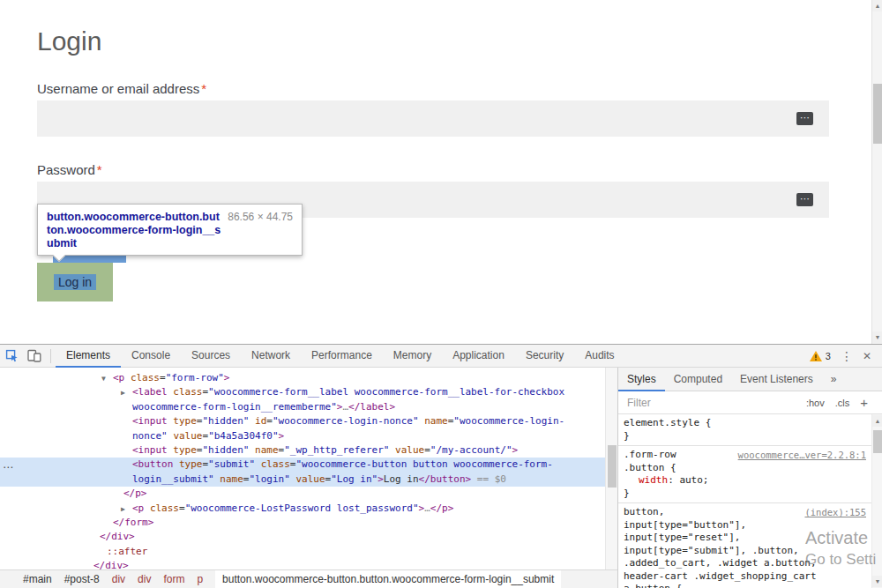  Describe the element at coordinates (846, 356) in the screenshot. I see `devtools-toolbar-right: 3 ⋮ ✕` at that location.